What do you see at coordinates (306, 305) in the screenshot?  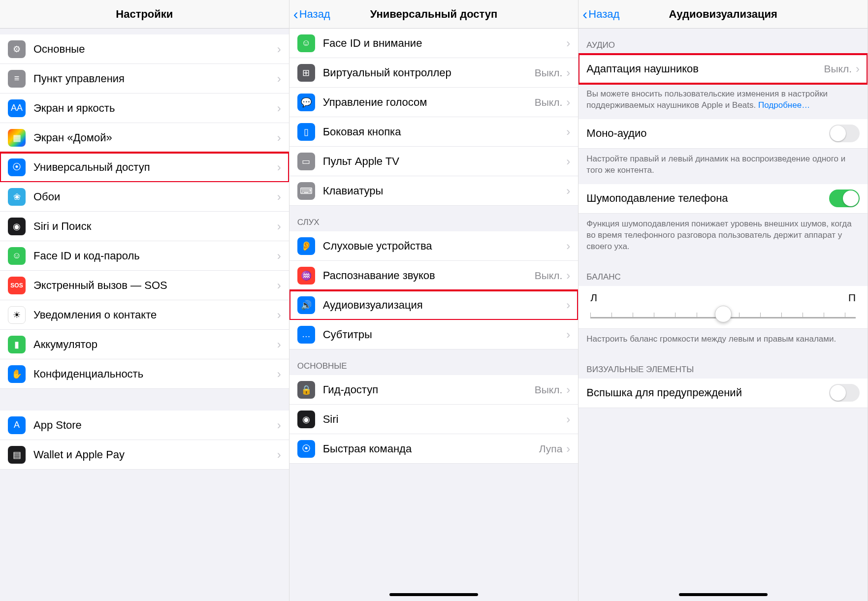 I see `audio-visual-icon: 🔊` at bounding box center [306, 305].